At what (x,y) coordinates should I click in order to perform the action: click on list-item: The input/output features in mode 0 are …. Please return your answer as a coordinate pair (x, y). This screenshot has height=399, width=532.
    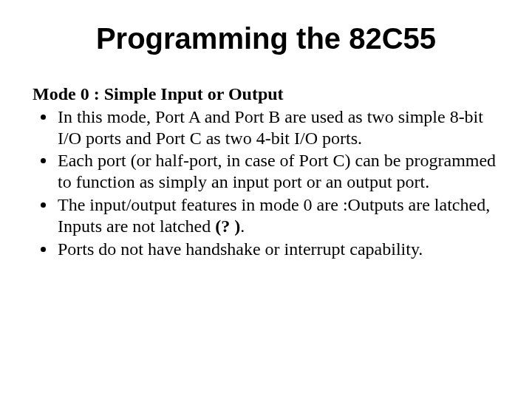
    Looking at the image, I should click on (278, 216).